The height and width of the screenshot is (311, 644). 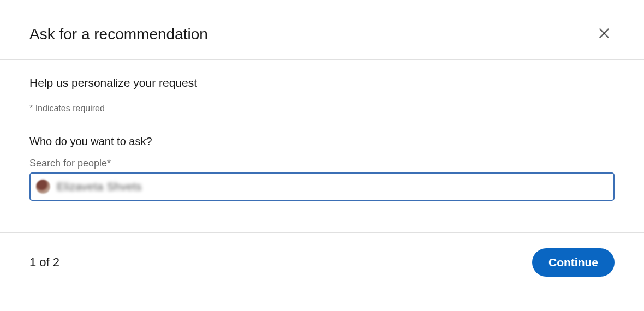 I want to click on person-avatar, so click(x=43, y=187).